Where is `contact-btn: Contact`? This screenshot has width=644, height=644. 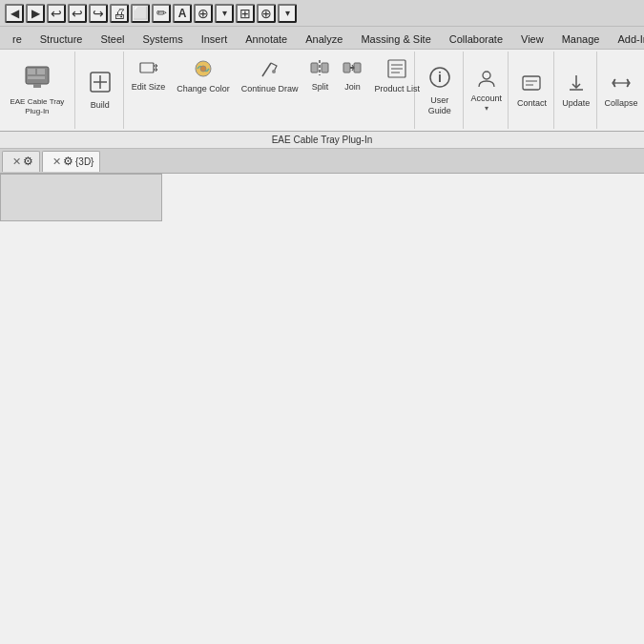
contact-btn: Contact is located at coordinates (531, 91).